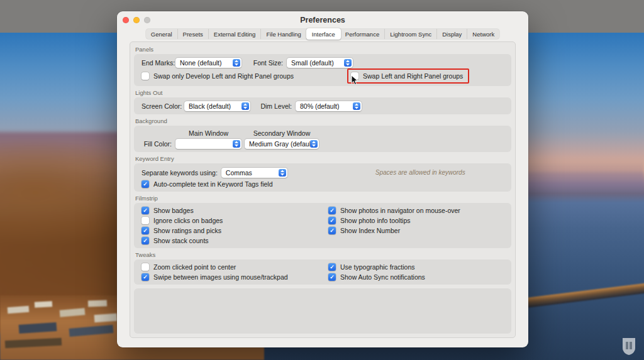 The image size is (644, 360). Describe the element at coordinates (375, 221) in the screenshot. I see `show-photo-tooltips-label: Show photo info tooltips` at that location.